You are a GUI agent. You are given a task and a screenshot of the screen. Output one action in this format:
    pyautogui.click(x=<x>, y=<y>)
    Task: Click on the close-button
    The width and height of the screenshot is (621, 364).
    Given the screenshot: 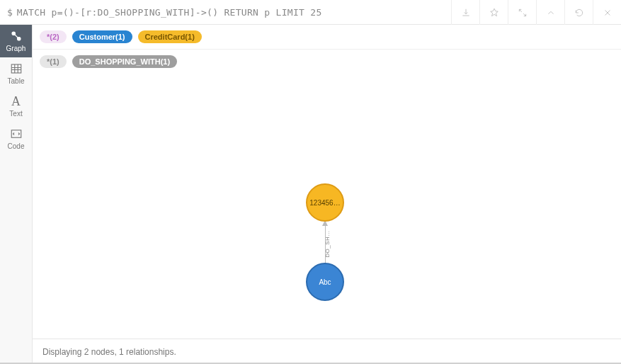 What is the action you would take?
    pyautogui.click(x=607, y=13)
    